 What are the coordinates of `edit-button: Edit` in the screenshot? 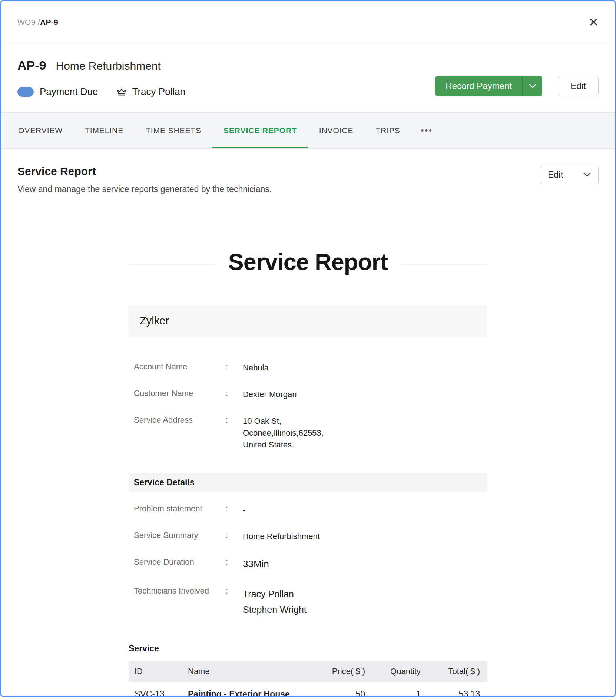 It's located at (578, 86).